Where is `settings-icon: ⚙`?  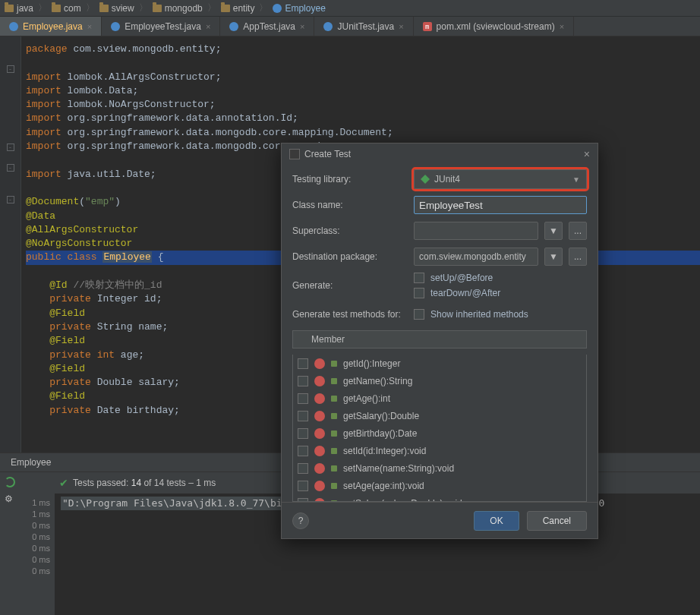 settings-icon: ⚙ is located at coordinates (10, 499).